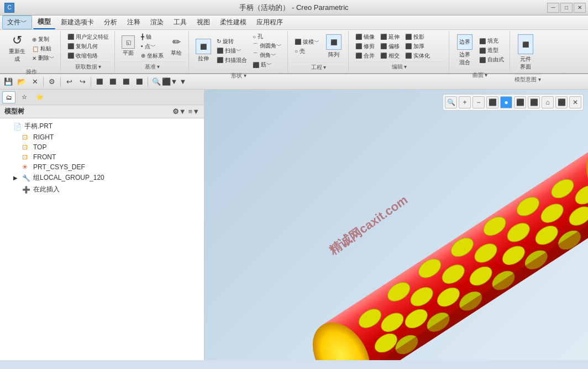 The height and width of the screenshot is (369, 588). Describe the element at coordinates (8, 82) in the screenshot. I see `toolbar-save: 💾` at that location.